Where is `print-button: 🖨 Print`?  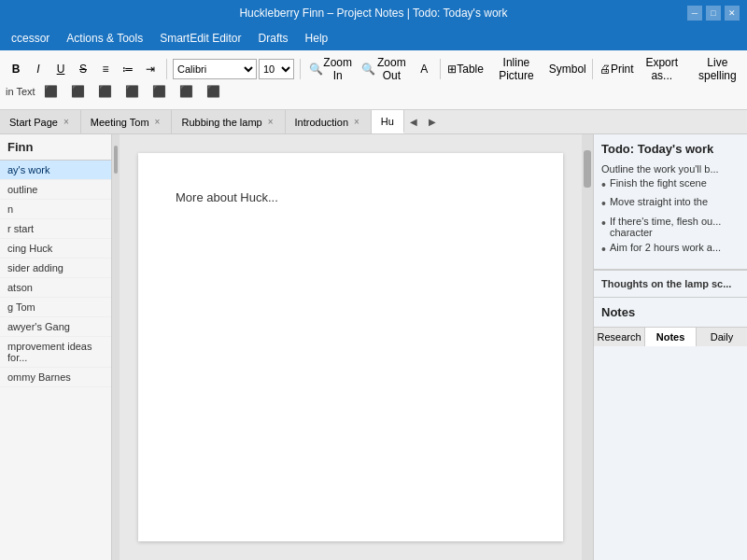
print-button: 🖨 Print is located at coordinates (616, 69).